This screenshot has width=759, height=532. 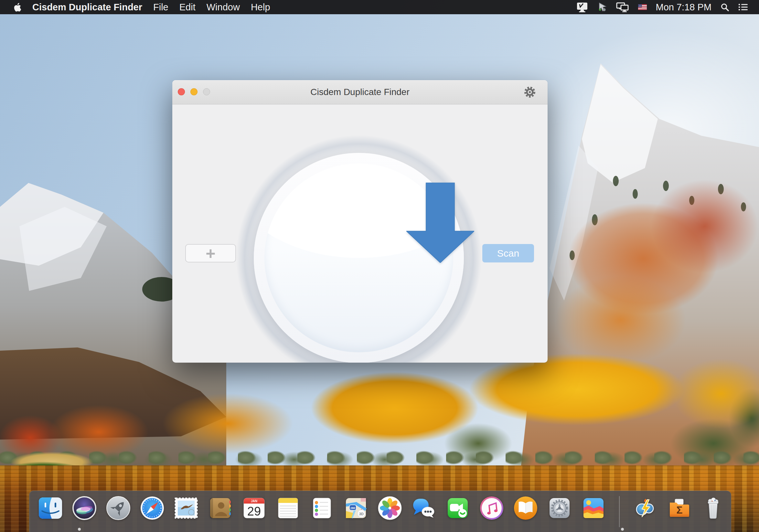 What do you see at coordinates (526, 508) in the screenshot?
I see `dock-books-icon` at bounding box center [526, 508].